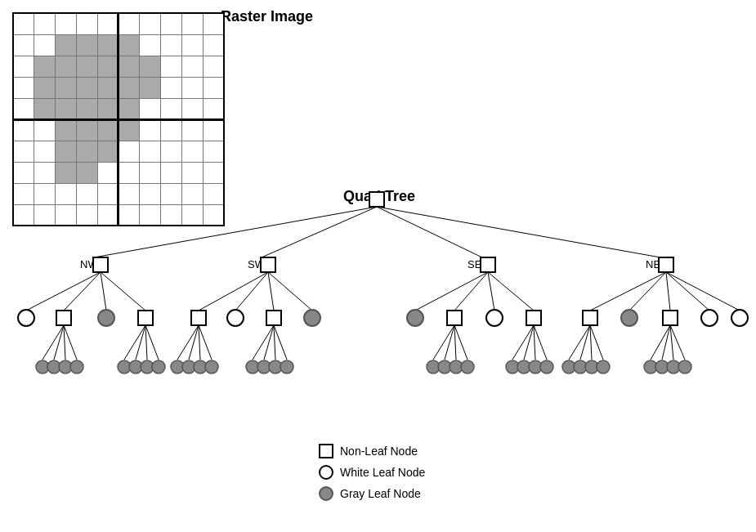 This screenshot has height=532, width=756. I want to click on legend-white-leaf: White Leaf Node, so click(372, 472).